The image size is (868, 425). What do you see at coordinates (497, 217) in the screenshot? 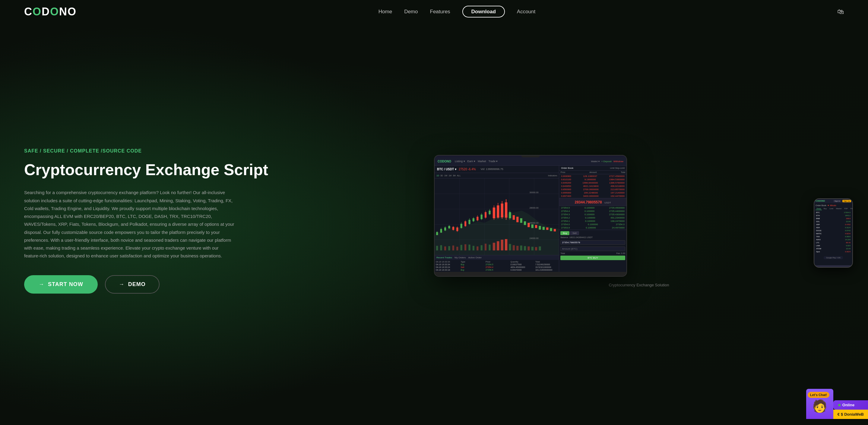
I see `price-chart-svg: 30000.00 28000.00 26000.00 24000.00` at bounding box center [497, 217].